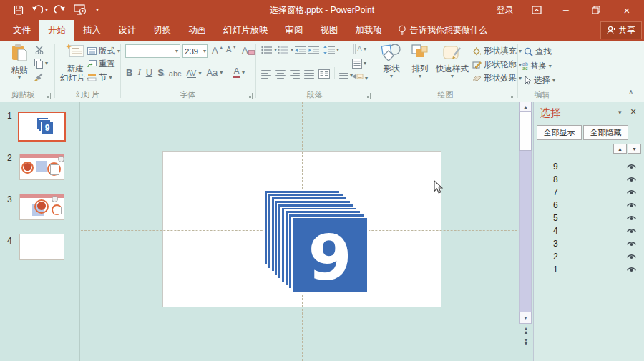  I want to click on selection-item: 3, so click(589, 244).